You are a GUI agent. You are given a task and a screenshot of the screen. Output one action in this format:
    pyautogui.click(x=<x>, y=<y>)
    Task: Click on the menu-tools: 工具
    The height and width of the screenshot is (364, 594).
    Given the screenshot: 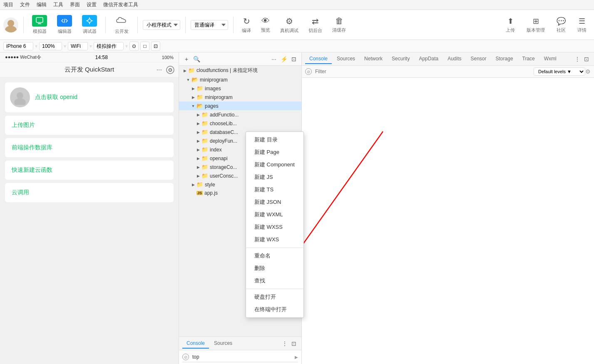 What is the action you would take?
    pyautogui.click(x=58, y=5)
    